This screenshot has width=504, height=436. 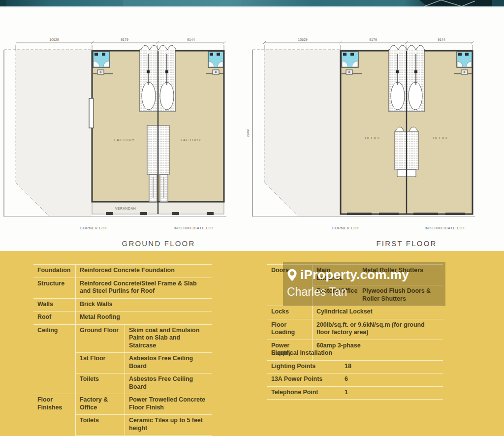 What do you see at coordinates (252, 4) in the screenshot?
I see `top-photo-banner` at bounding box center [252, 4].